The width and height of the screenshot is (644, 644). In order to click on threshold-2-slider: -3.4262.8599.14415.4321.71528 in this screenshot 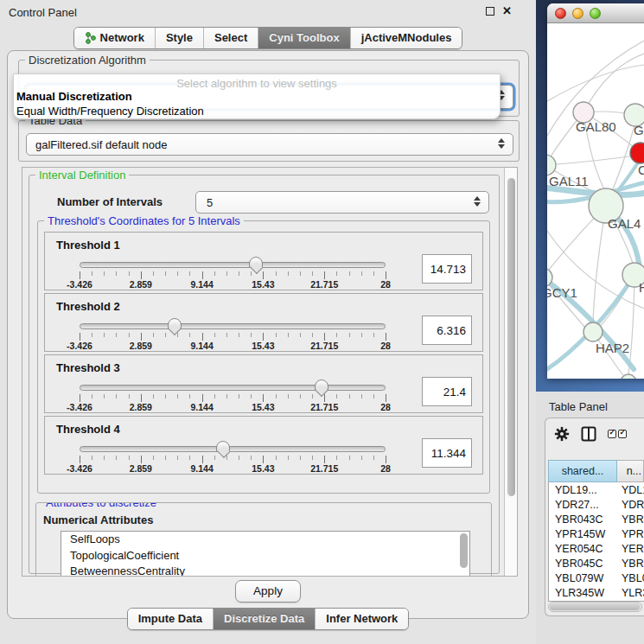, I will do `click(233, 335)`.